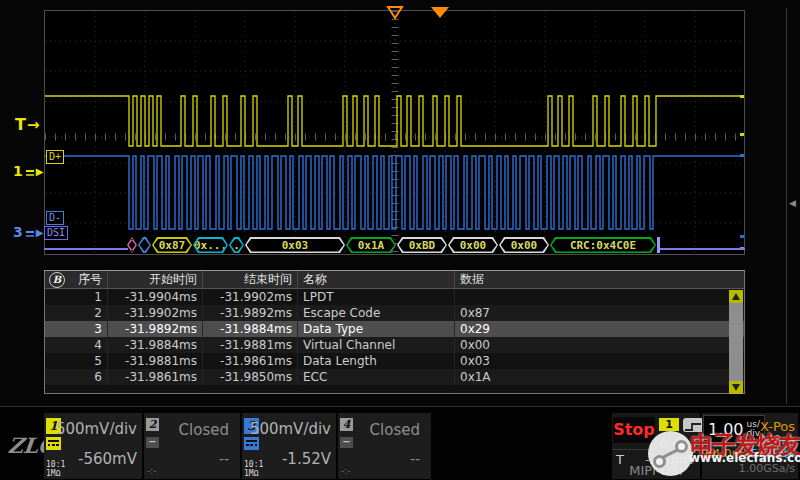  What do you see at coordinates (670, 454) in the screenshot?
I see `watermark-logo-icon` at bounding box center [670, 454].